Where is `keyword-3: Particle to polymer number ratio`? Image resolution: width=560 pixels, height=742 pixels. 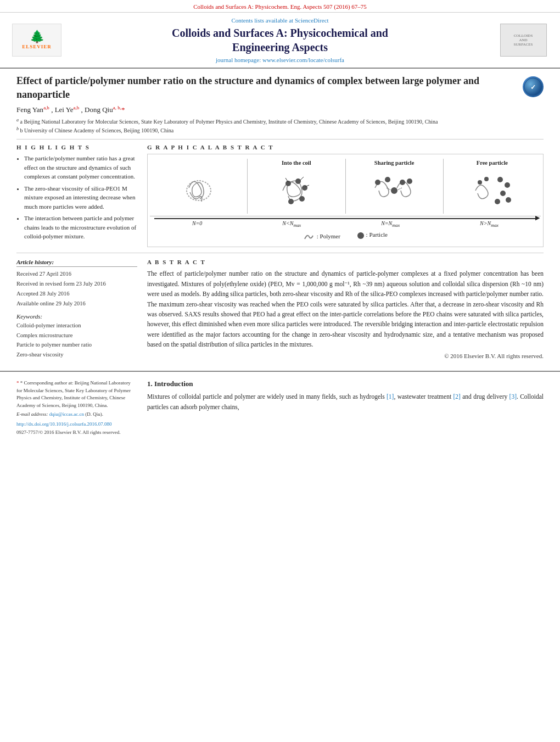
keyword-3: Particle to polymer number ratio is located at coordinates (77, 345).